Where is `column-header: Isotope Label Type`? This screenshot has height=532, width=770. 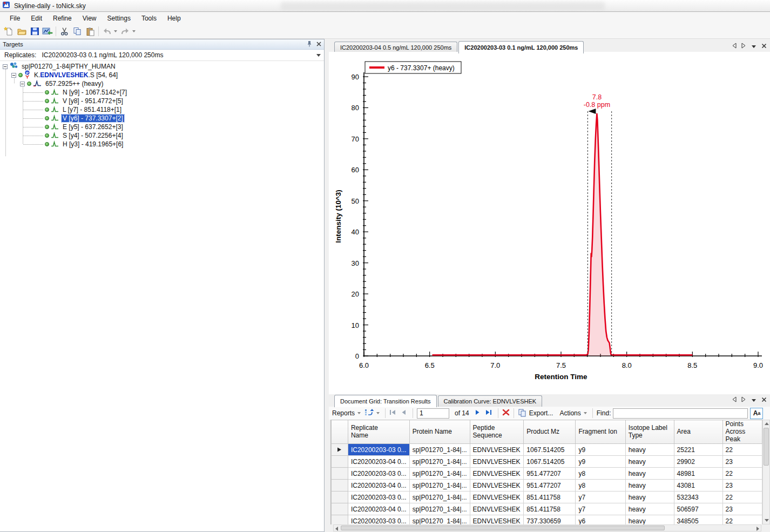 column-header: Isotope Label Type is located at coordinates (650, 432).